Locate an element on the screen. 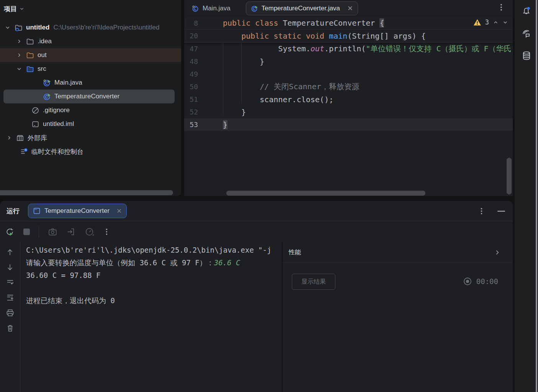 This screenshot has width=538, height=392. tree-item-out-folder: out is located at coordinates (90, 55).